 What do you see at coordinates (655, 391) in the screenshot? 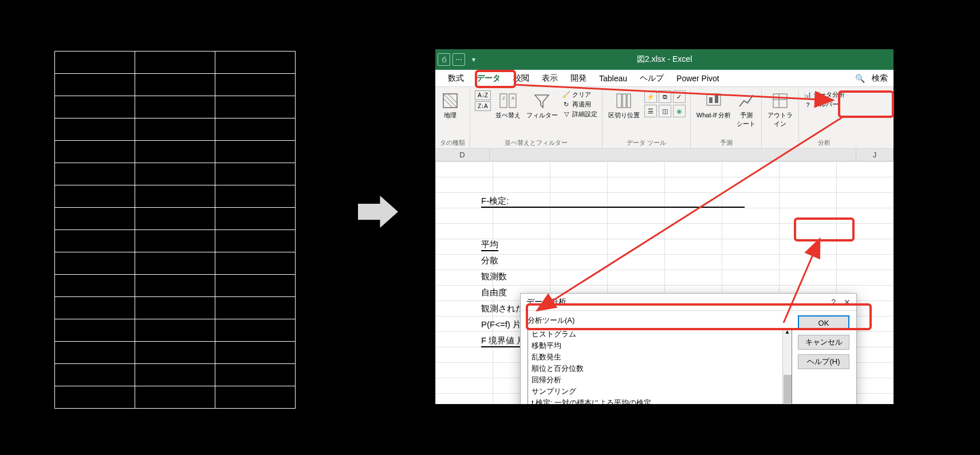
I see `list-item: サンプリング` at bounding box center [655, 391].